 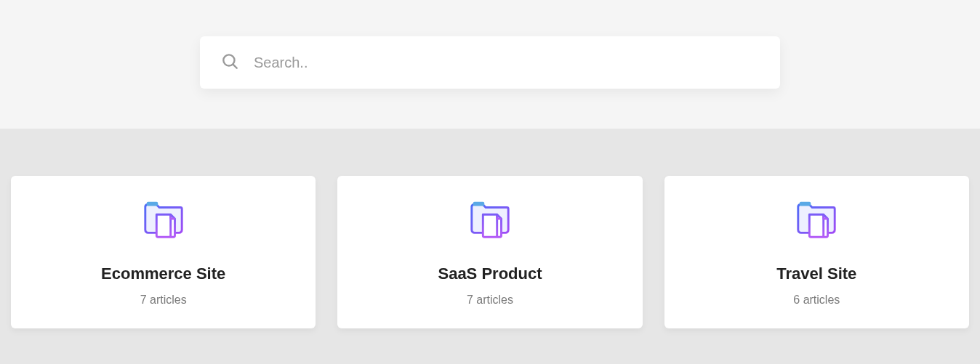 I want to click on category-title: SaaS Product, so click(x=490, y=274).